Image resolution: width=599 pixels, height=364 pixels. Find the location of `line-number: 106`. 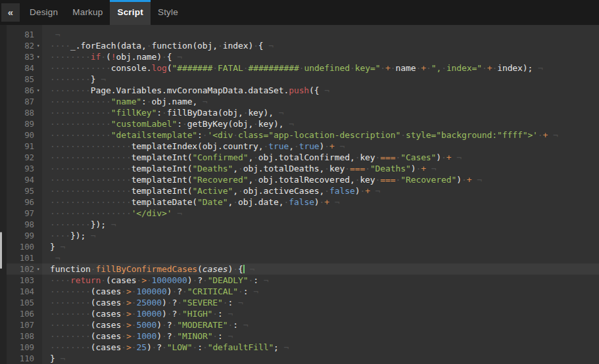

line-number: 106 is located at coordinates (20, 314).